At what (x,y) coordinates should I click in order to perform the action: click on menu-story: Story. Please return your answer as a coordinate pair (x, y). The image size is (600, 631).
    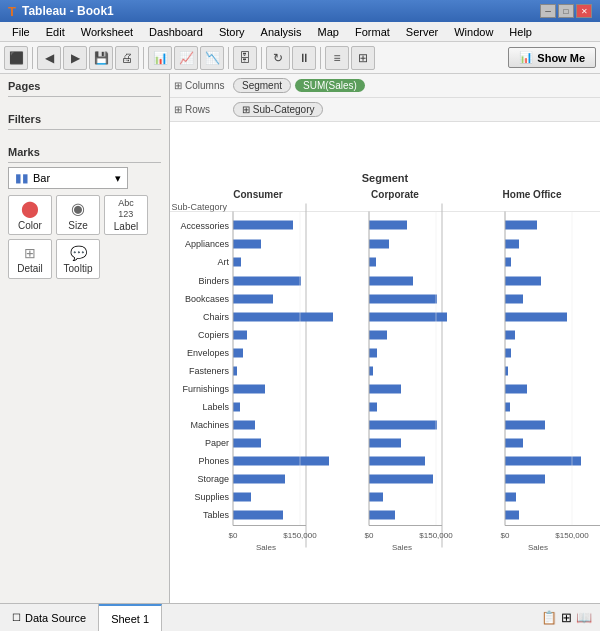
    Looking at the image, I should click on (232, 32).